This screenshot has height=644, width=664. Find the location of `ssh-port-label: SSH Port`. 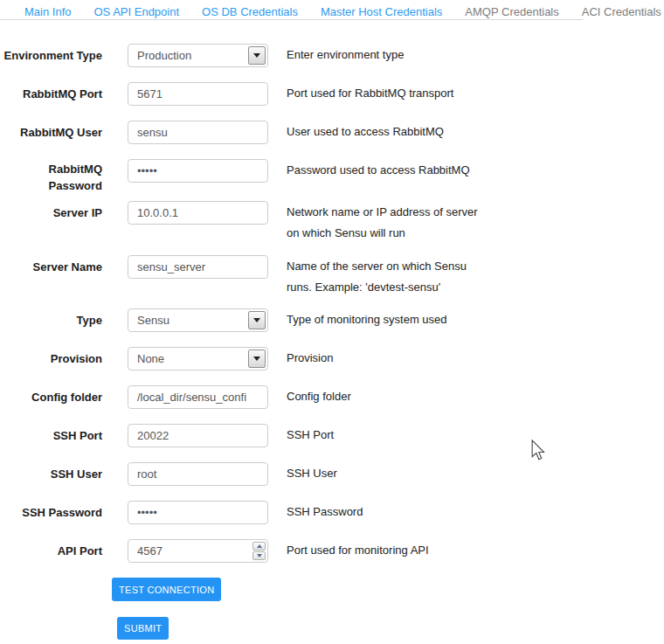

ssh-port-label: SSH Port is located at coordinates (64, 435).